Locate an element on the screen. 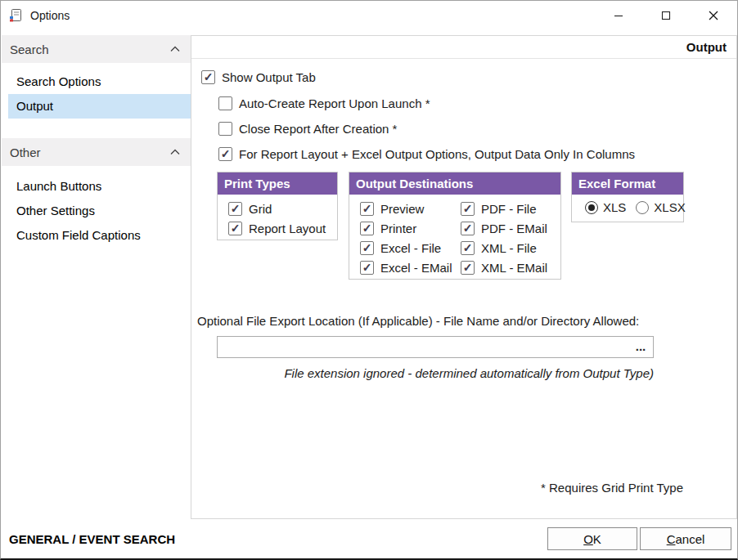 This screenshot has height=560, width=738. sidebar-item-launch-buttons: Launch Buttons is located at coordinates (100, 186).